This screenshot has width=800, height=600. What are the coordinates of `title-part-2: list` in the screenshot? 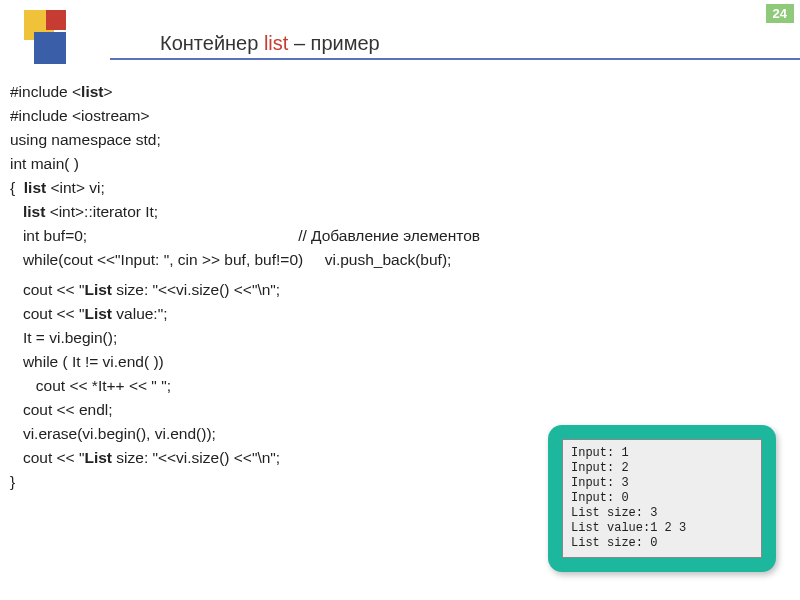 It's located at (276, 43).